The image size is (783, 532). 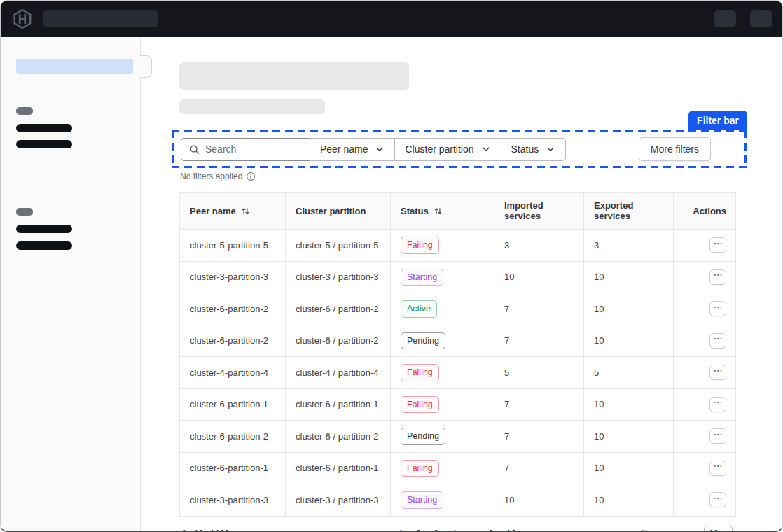 I want to click on items-per-page-select: 10, so click(x=719, y=529).